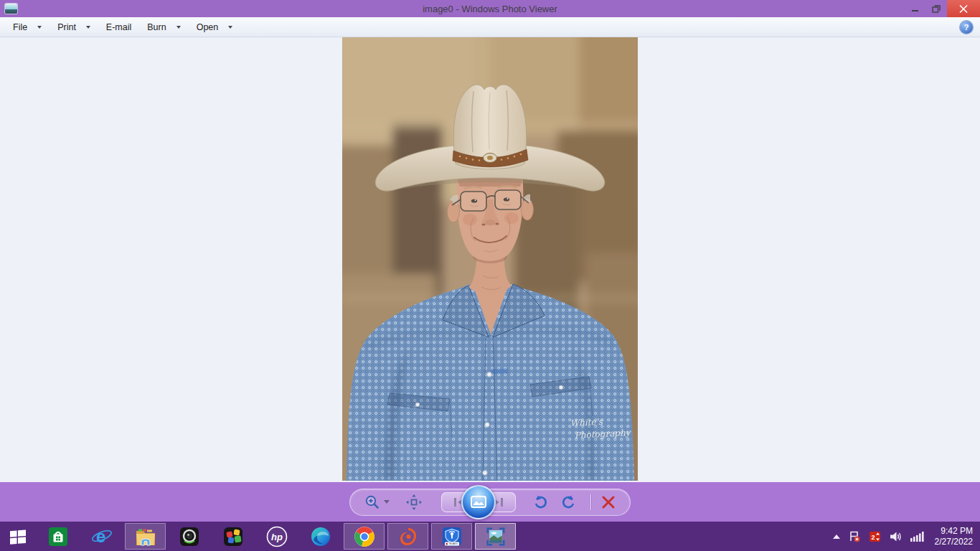  I want to click on toolbar-divider, so click(591, 502).